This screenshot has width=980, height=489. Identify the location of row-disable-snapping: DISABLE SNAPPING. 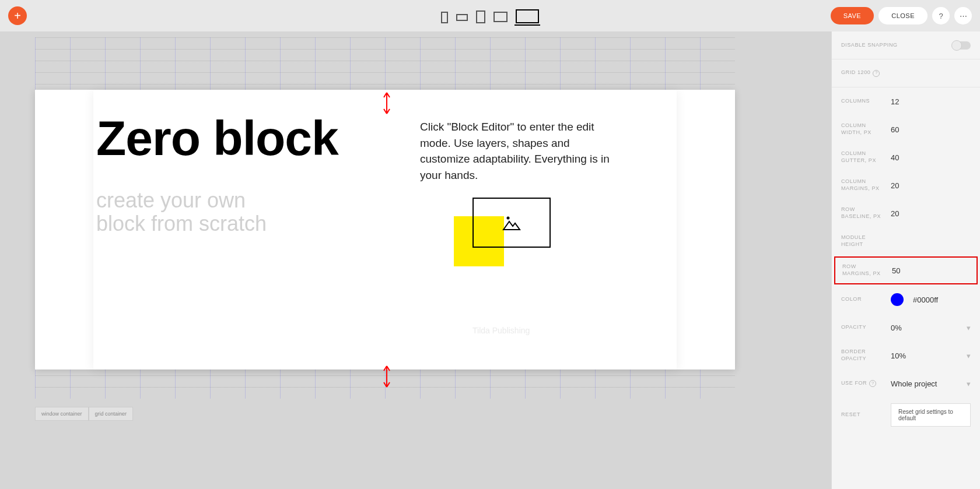
(906, 45).